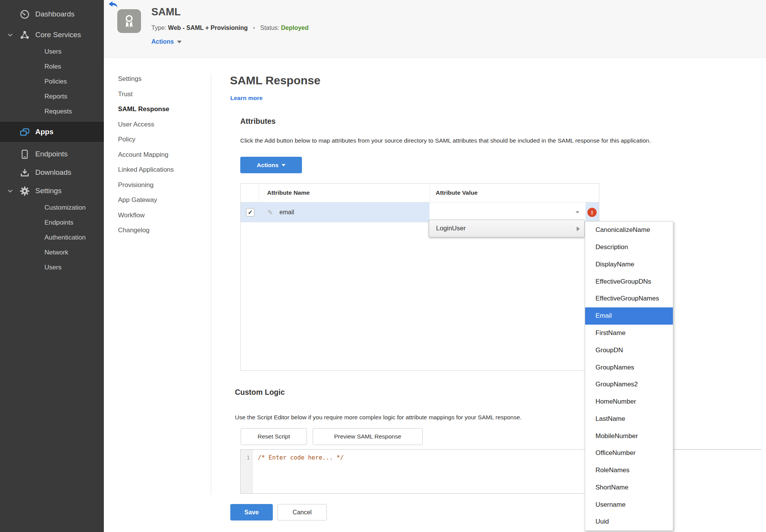 The image size is (766, 532). What do you see at coordinates (251, 212) in the screenshot?
I see `checkbox-checked-icon: ✓` at bounding box center [251, 212].